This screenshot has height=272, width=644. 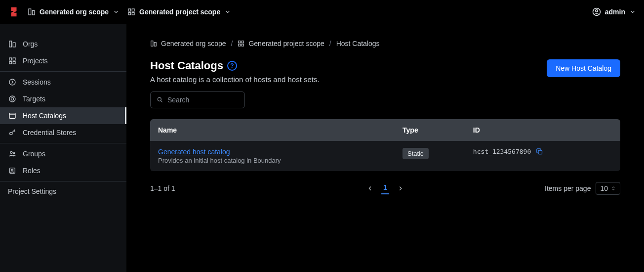 What do you see at coordinates (203, 100) in the screenshot?
I see `search-input` at bounding box center [203, 100].